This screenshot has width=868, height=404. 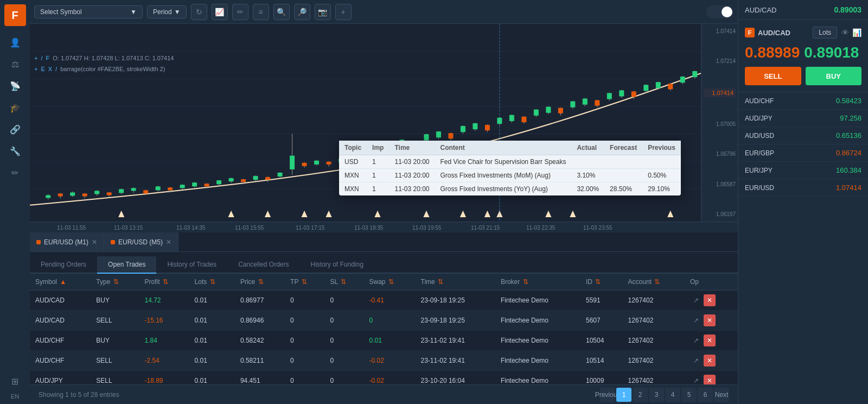 What do you see at coordinates (302, 12) in the screenshot?
I see `zoom-in-button: 🔎` at bounding box center [302, 12].